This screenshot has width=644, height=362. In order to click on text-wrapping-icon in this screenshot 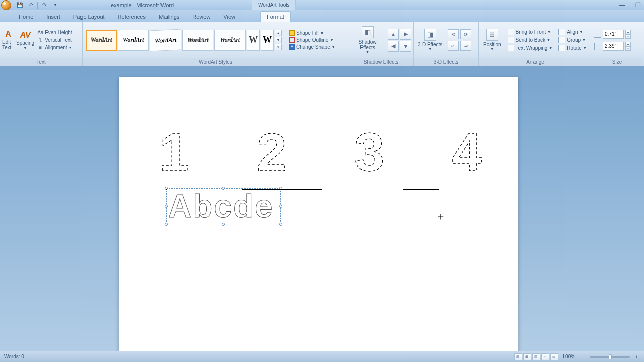, I will do `click(511, 48)`.